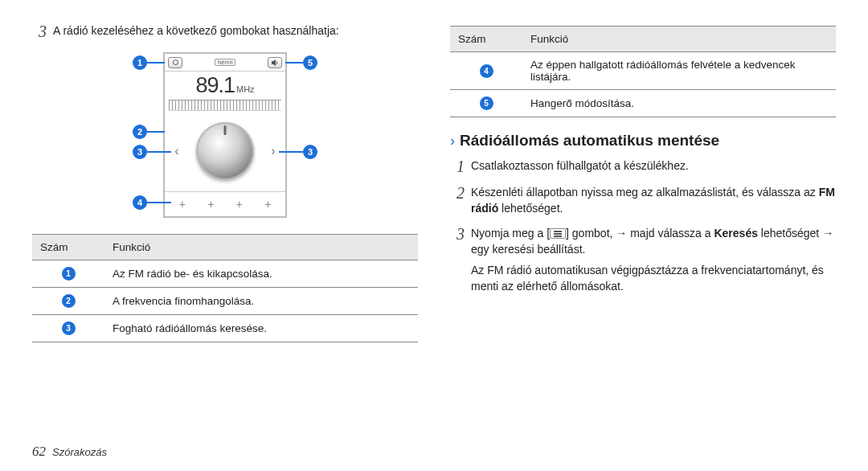 This screenshot has width=868, height=471. Describe the element at coordinates (39, 32) in the screenshot. I see `step-number: 3` at that location.